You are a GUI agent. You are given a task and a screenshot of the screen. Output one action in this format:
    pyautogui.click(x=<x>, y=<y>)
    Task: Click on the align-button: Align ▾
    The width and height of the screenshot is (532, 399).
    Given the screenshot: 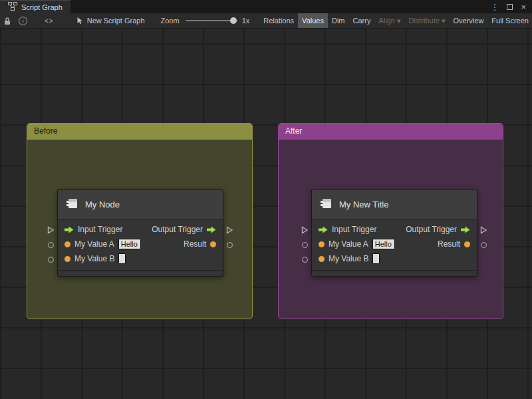 What is the action you would take?
    pyautogui.click(x=390, y=21)
    